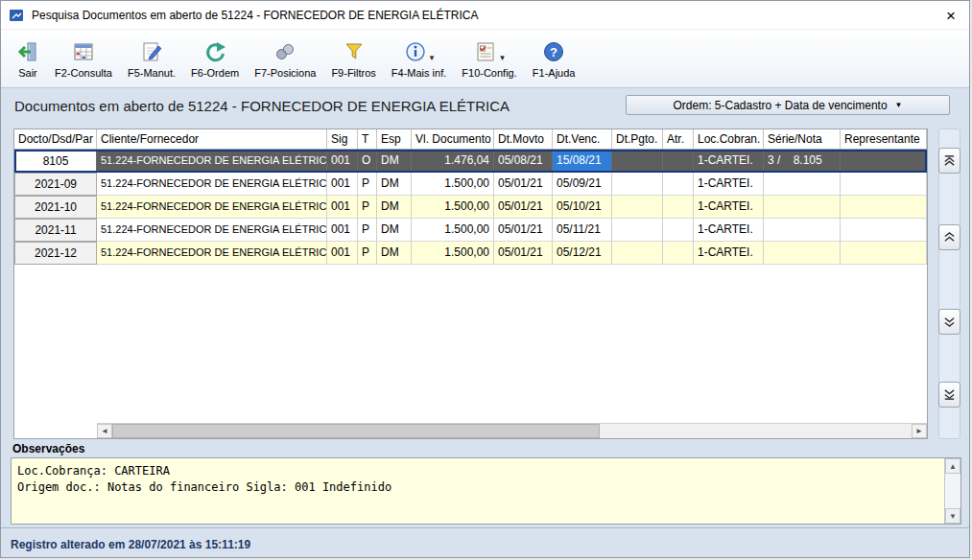 This screenshot has width=972, height=560. What do you see at coordinates (453, 161) in the screenshot?
I see `cell-valor: 1.476,04` at bounding box center [453, 161].